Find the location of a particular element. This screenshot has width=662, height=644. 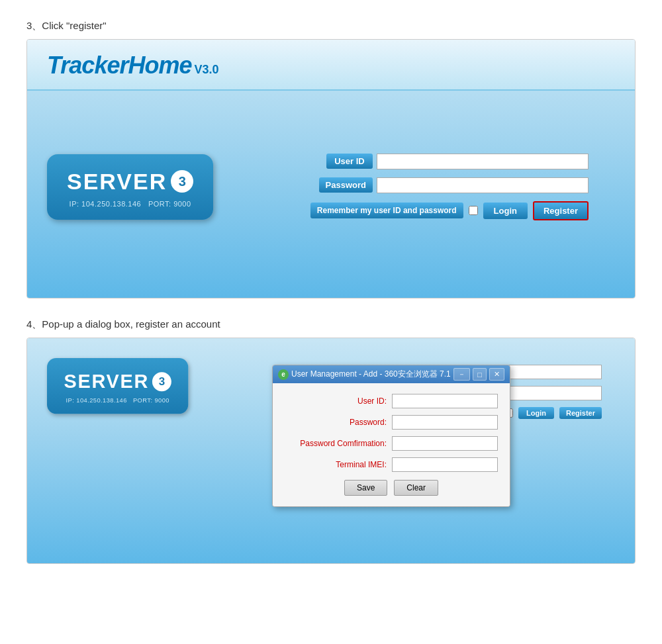

dialog-minimize-btn: － is located at coordinates (462, 375).